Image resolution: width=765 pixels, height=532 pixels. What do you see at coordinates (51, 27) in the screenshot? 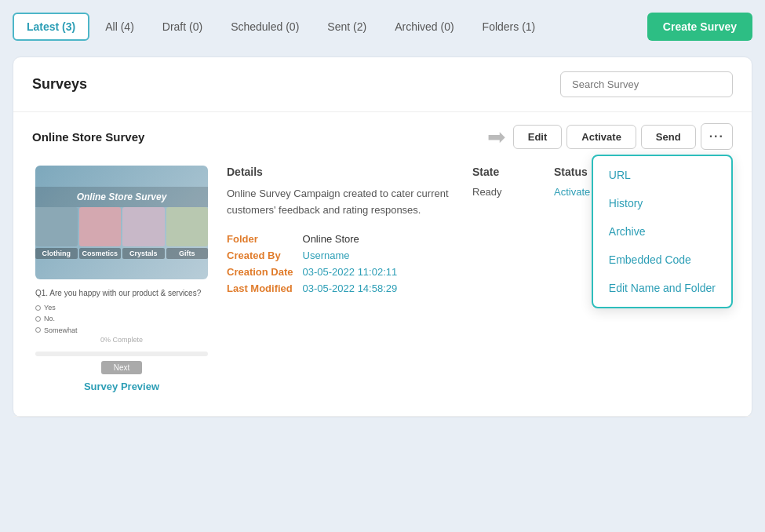
I see `tab-latest: Latest (3)` at bounding box center [51, 27].